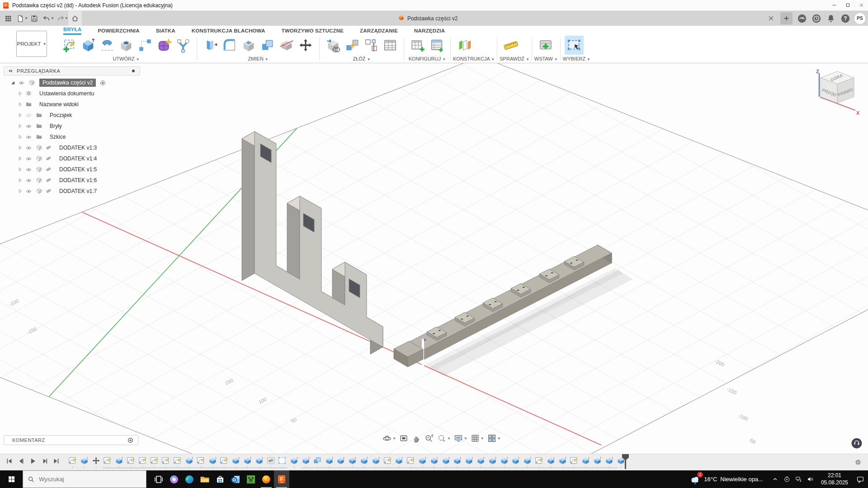  Describe the element at coordinates (67, 94) in the screenshot. I see `browser-item-label: Ustawienia dokumentu` at that location.